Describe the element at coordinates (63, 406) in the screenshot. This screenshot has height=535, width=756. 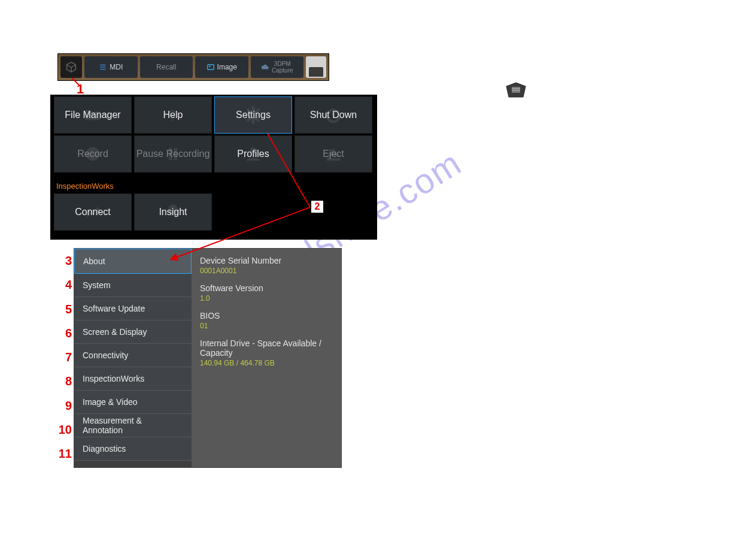
I see `annotation-9: 9` at that location.